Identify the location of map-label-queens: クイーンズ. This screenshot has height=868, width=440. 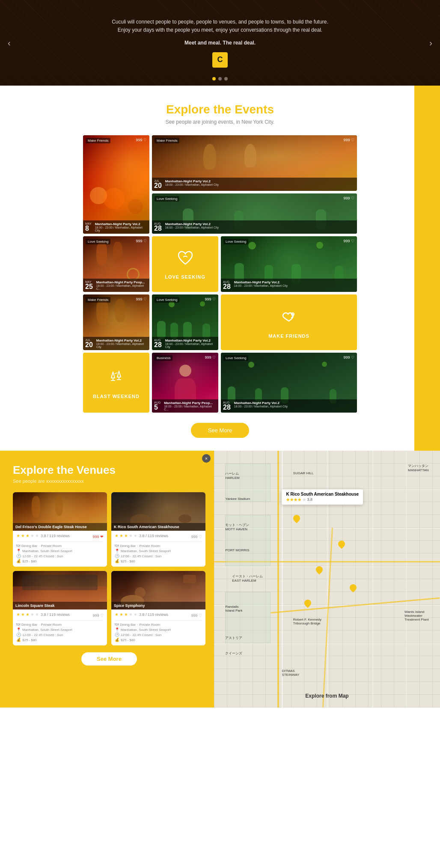
(234, 653).